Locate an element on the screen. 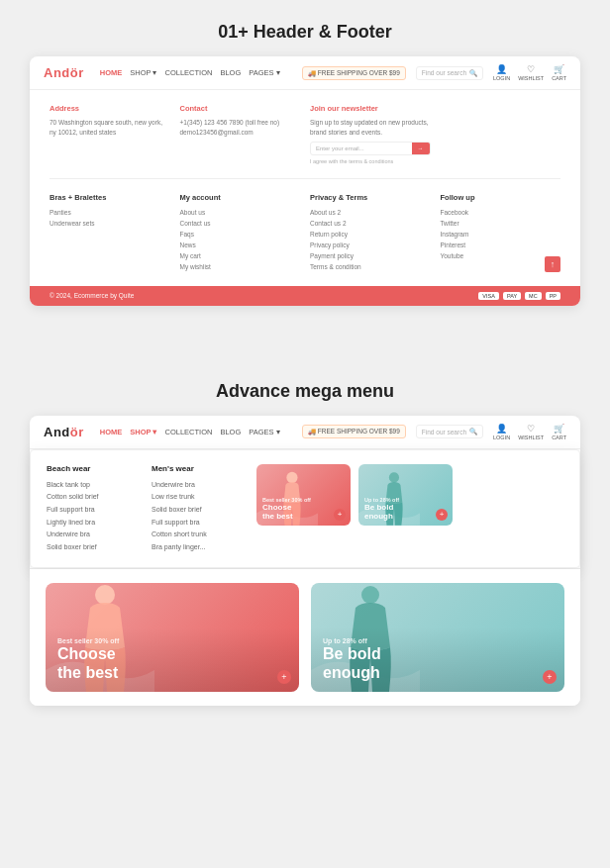  mens-link1: Underwire bra is located at coordinates (196, 485).